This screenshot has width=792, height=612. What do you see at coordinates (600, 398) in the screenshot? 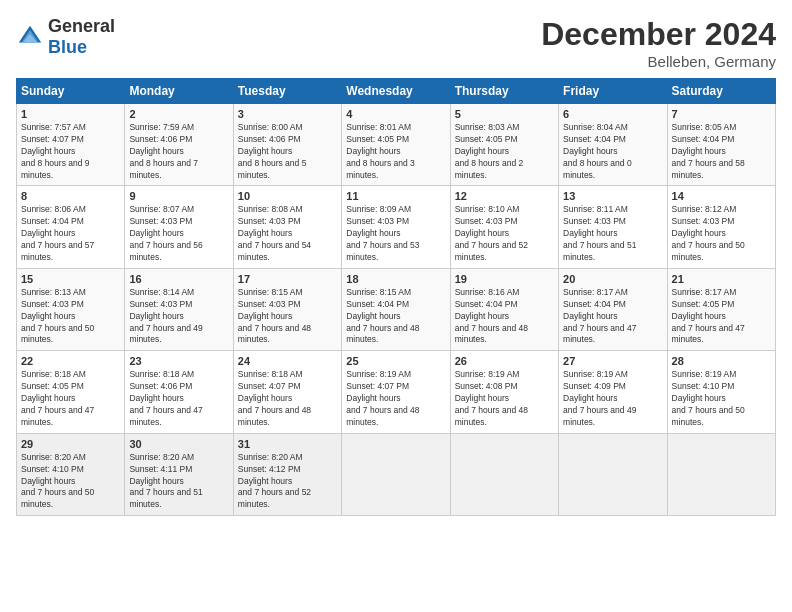
I see `cell-info: Sunrise: 8:19 AMSunset: 4:09 PMDaylight …` at bounding box center [600, 398].